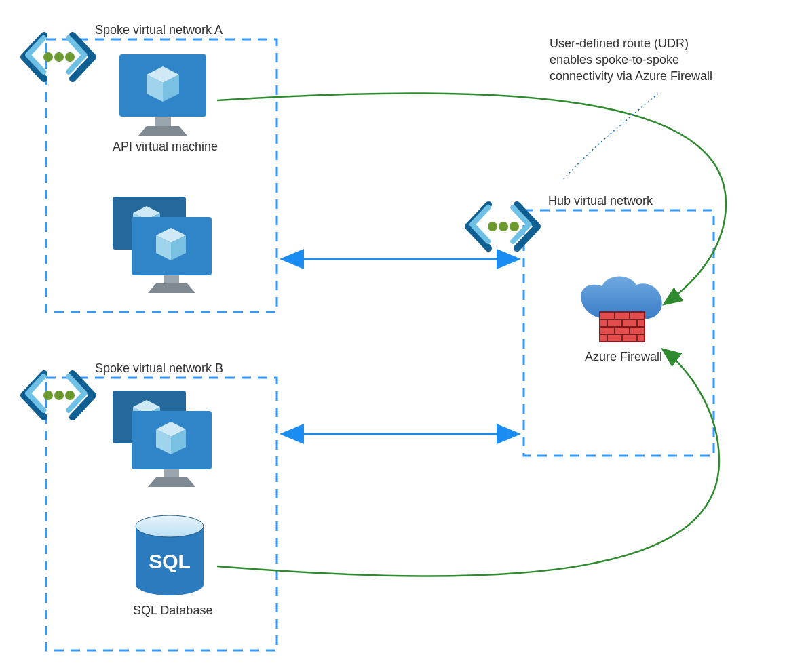 Image resolution: width=787 pixels, height=672 pixels. What do you see at coordinates (611, 137) in the screenshot?
I see `annotation-leader` at bounding box center [611, 137].